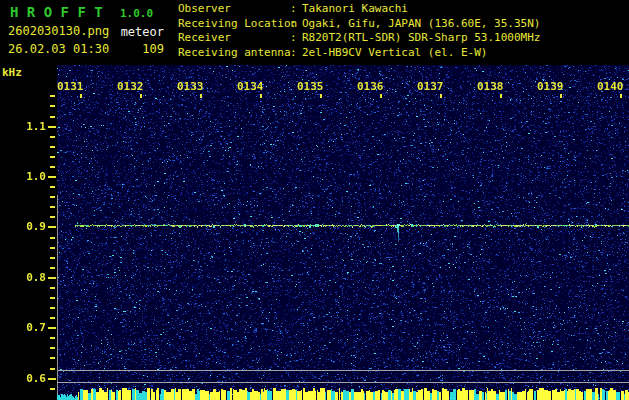  I want to click on time-tick-label: 0134, so click(250, 86).